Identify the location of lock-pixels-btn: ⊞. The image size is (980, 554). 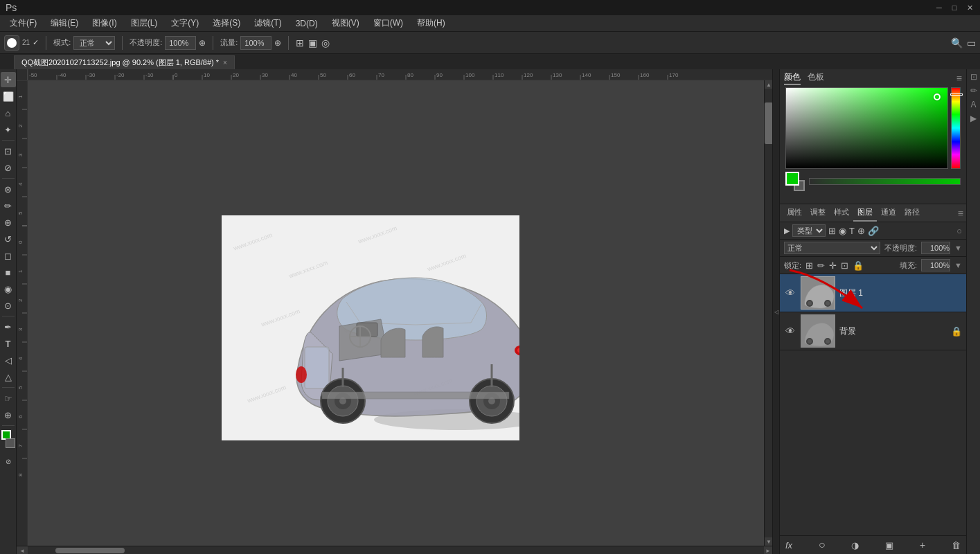
(809, 266).